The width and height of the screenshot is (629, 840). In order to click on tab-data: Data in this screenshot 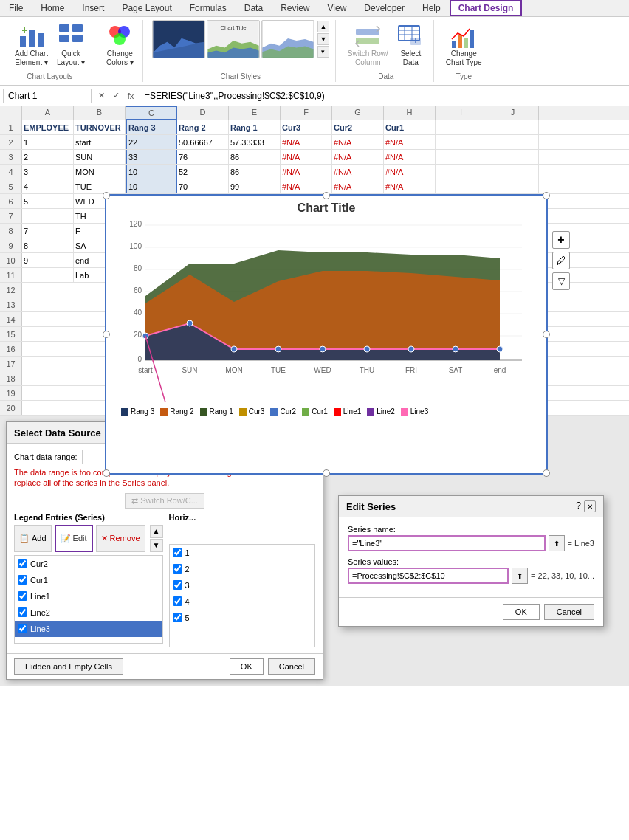, I will do `click(254, 8)`.